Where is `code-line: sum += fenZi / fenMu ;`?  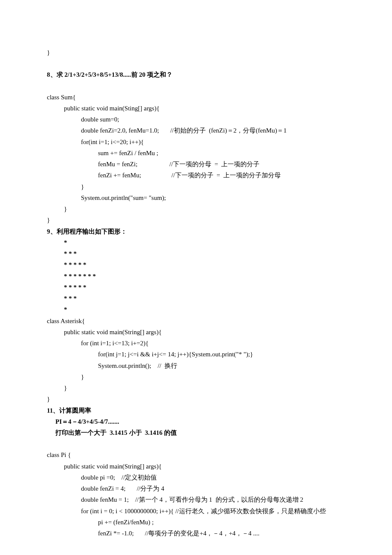
code-line: sum += fenZi / fenMu ; is located at coordinates (196, 153).